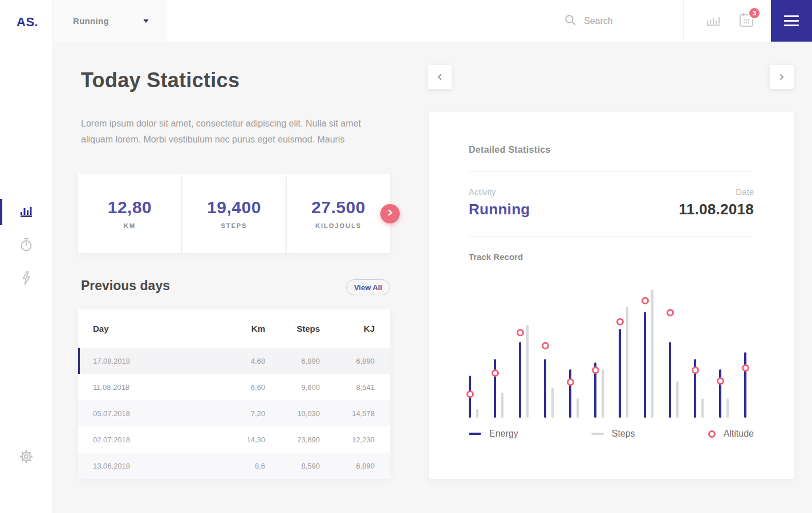  What do you see at coordinates (714, 21) in the screenshot?
I see `statistics-shortcut-button` at bounding box center [714, 21].